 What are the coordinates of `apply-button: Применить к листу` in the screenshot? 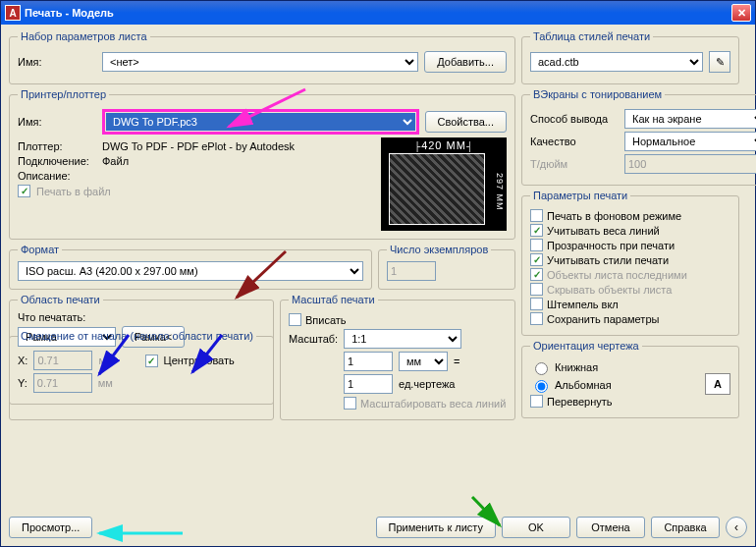 It's located at (436, 527).